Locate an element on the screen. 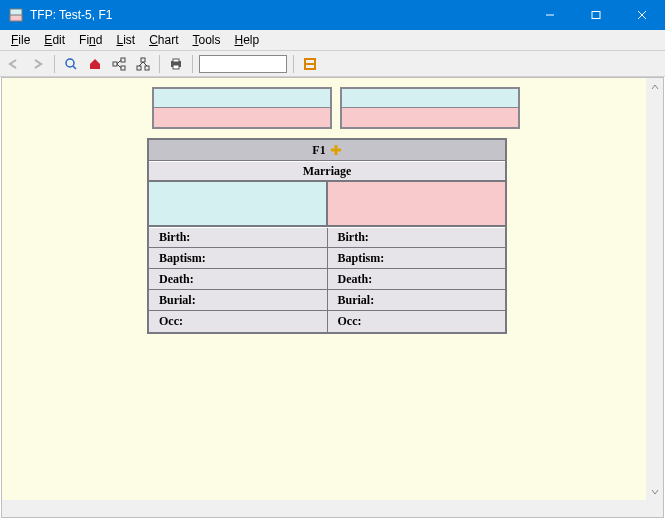 Image resolution: width=665 pixels, height=520 pixels. edit-icon is located at coordinates (310, 64).